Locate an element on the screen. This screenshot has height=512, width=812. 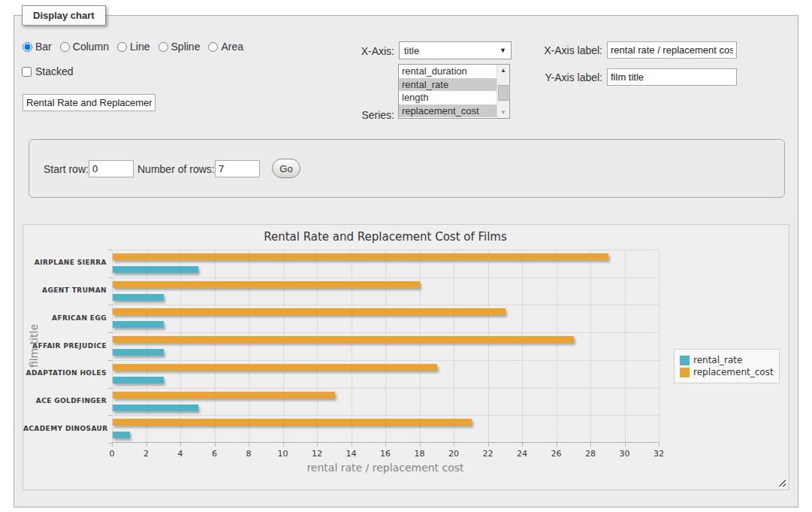
chart-type-radio-spline: Spline is located at coordinates (180, 47).